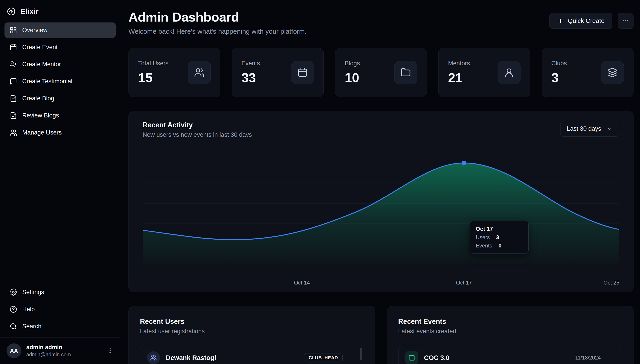 This screenshot has height=364, width=640. What do you see at coordinates (60, 64) in the screenshot?
I see `sidebar-item-create-mentor: Create Mentor` at bounding box center [60, 64].